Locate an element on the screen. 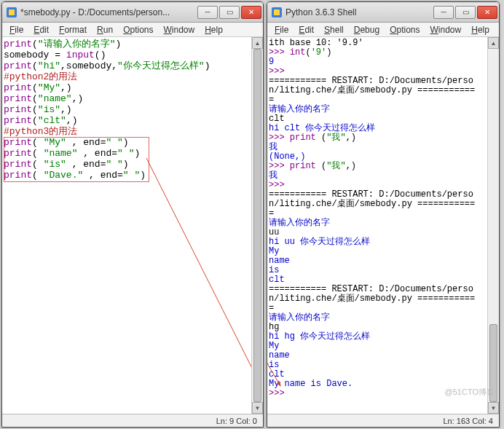  shell-title: Python 3.6.3 Shell is located at coordinates (357, 12).